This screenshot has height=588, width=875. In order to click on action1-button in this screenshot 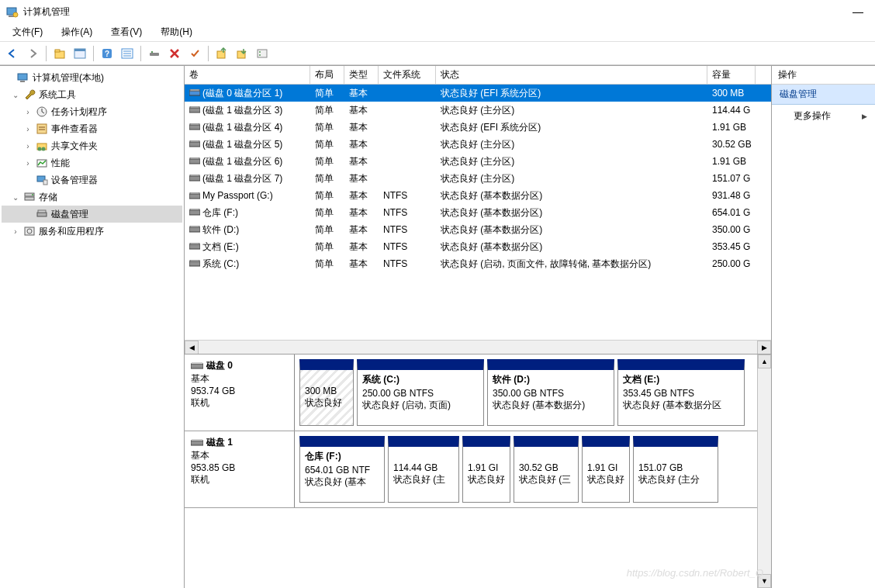, I will do `click(222, 54)`.